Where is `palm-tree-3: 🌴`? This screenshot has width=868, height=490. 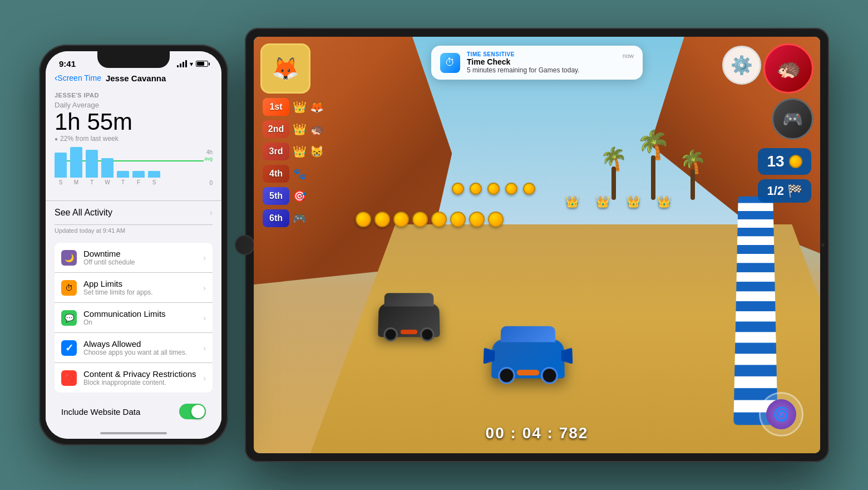
palm-tree-3: 🌴 is located at coordinates (693, 174).